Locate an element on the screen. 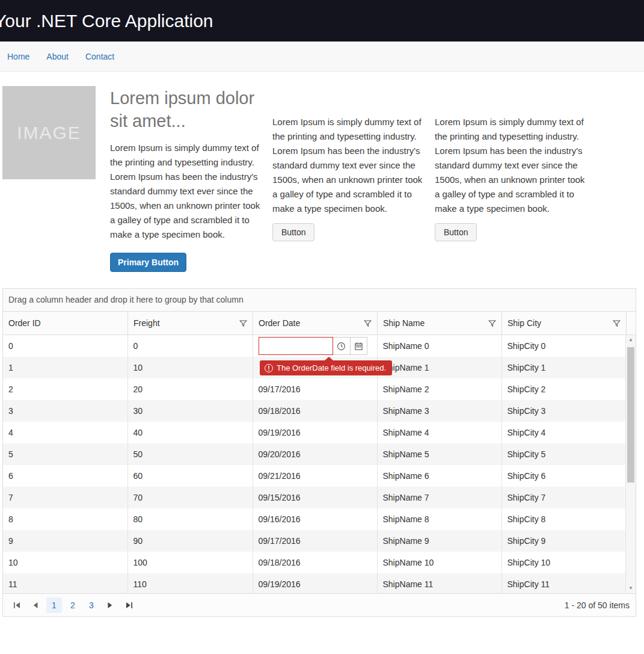 This screenshot has width=644, height=654. table-row: 99009/17/2016ShipName 9ShipCity 9 is located at coordinates (315, 541).